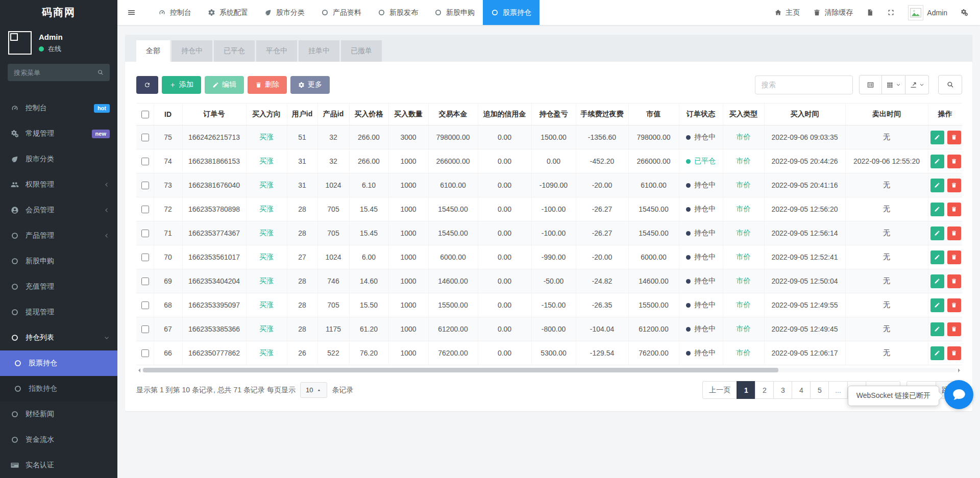  What do you see at coordinates (950, 85) in the screenshot?
I see `search-submit-button` at bounding box center [950, 85].